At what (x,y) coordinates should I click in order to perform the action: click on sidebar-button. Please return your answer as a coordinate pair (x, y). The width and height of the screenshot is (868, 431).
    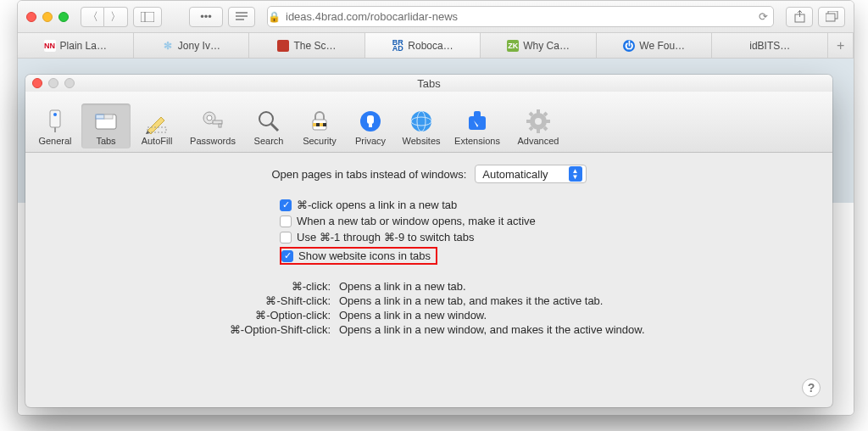
    Looking at the image, I should click on (147, 17).